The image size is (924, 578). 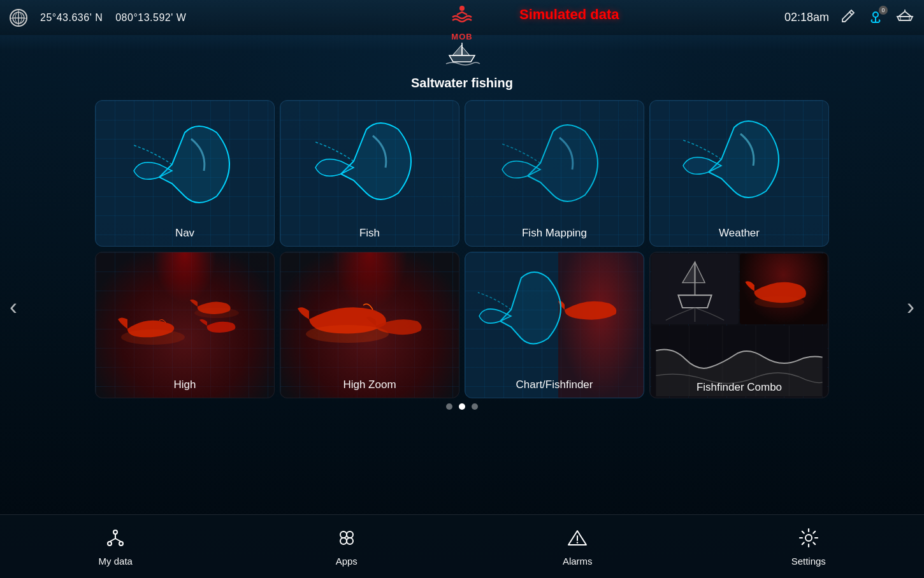 What do you see at coordinates (554, 385) in the screenshot?
I see `chart-fishfinder-card-label: Chart/Fishfinder` at bounding box center [554, 385].